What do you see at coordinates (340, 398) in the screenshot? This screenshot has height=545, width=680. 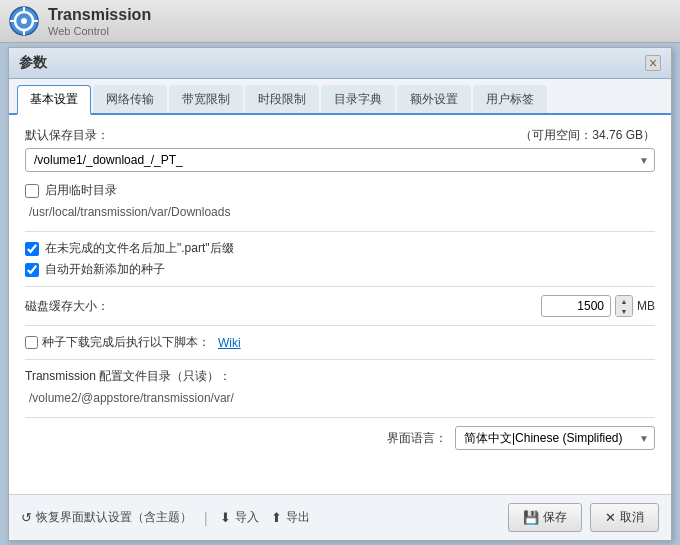 I see `config-path-text: /volume2/@appstore/transmission/var/` at bounding box center [340, 398].